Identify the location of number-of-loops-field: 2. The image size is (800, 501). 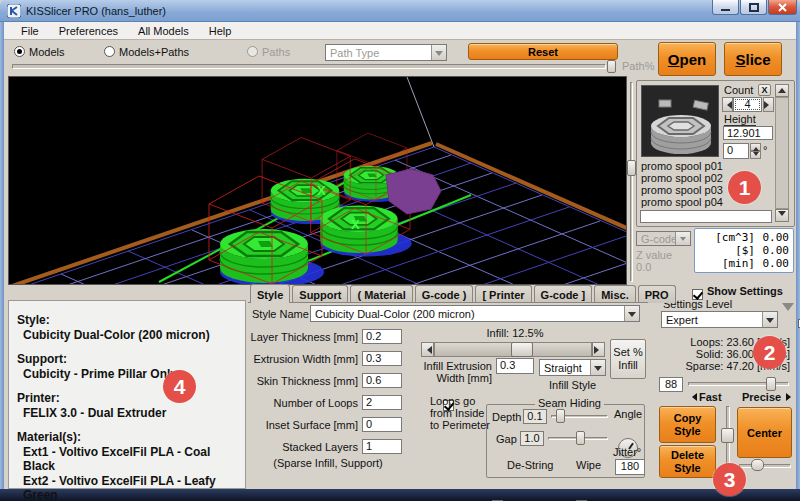
(382, 402).